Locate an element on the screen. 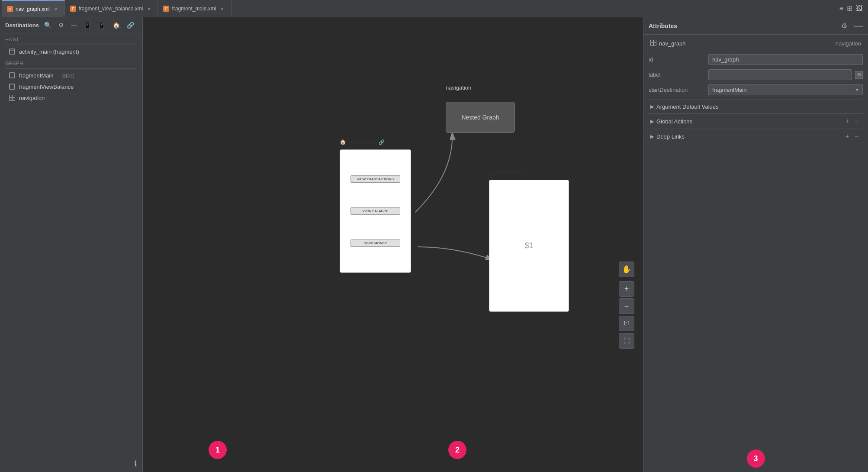 The height and width of the screenshot is (472, 868). attr-label-id: id is located at coordinates (677, 60).